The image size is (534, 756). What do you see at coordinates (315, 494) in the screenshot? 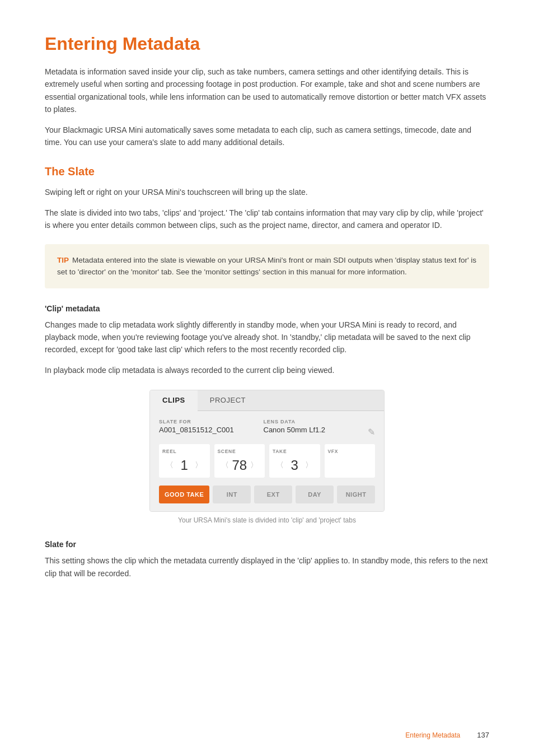
I see `day-button: DAY` at bounding box center [315, 494].